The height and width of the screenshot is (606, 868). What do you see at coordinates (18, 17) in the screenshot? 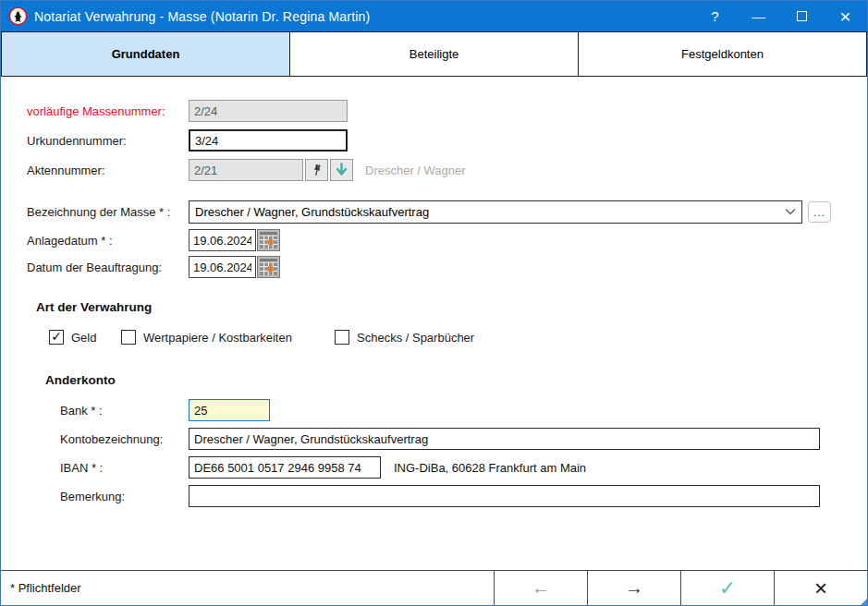
I see `app-icon-berlin-bear` at bounding box center [18, 17].